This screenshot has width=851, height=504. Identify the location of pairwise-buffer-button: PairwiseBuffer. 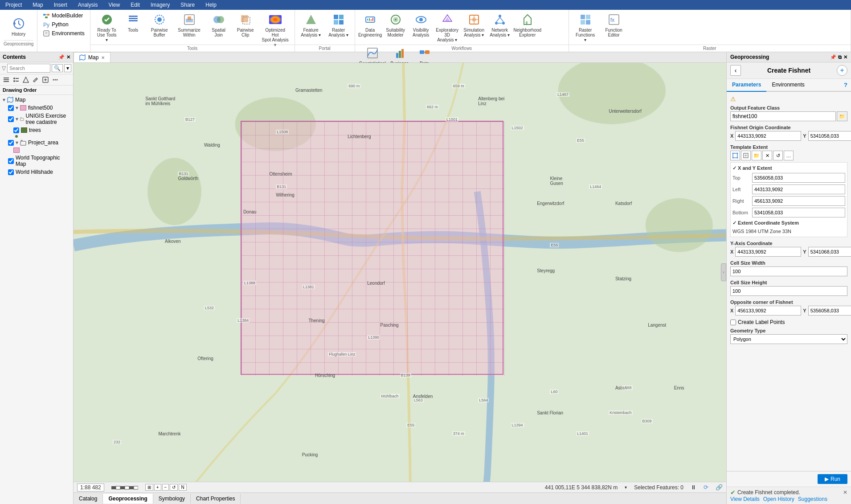
(160, 25).